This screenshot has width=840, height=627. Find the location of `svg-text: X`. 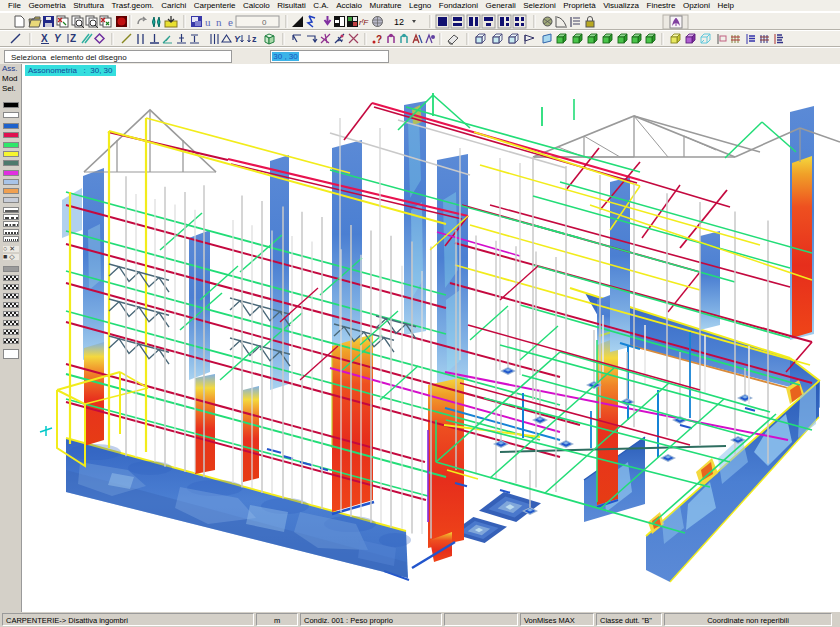

svg-text: X is located at coordinates (44, 38).